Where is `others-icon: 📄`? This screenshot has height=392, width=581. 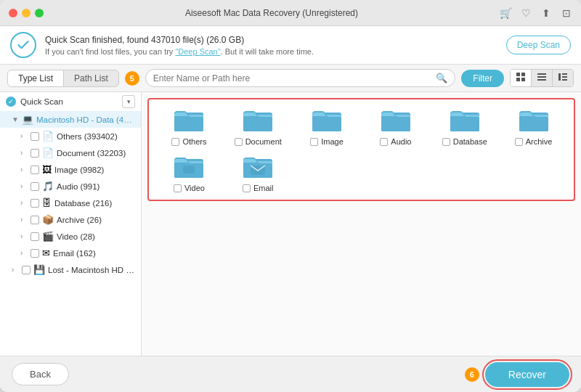 others-icon: 📄 is located at coordinates (48, 136).